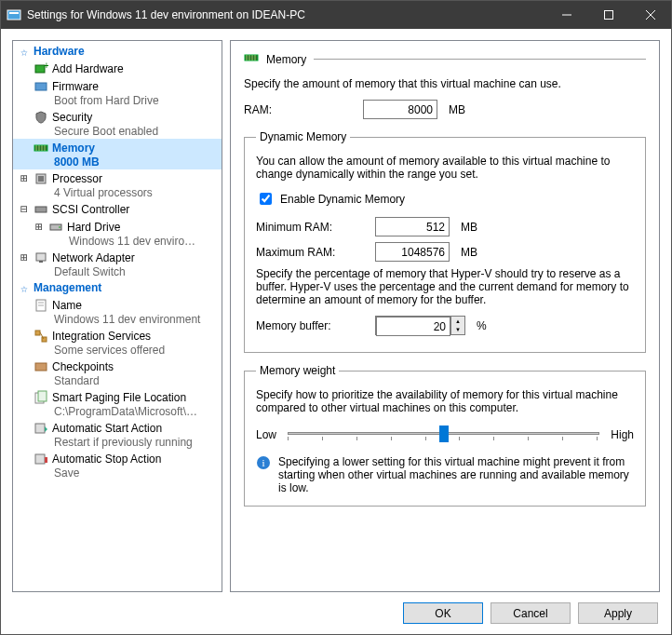  I want to click on hard-drive-icon, so click(56, 227).